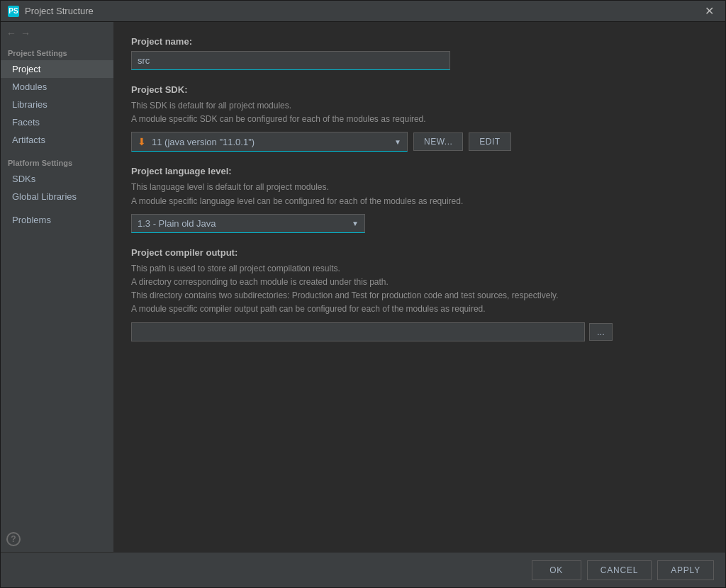 This screenshot has width=726, height=588. Describe the element at coordinates (557, 570) in the screenshot. I see `ok-button: OK` at that location.